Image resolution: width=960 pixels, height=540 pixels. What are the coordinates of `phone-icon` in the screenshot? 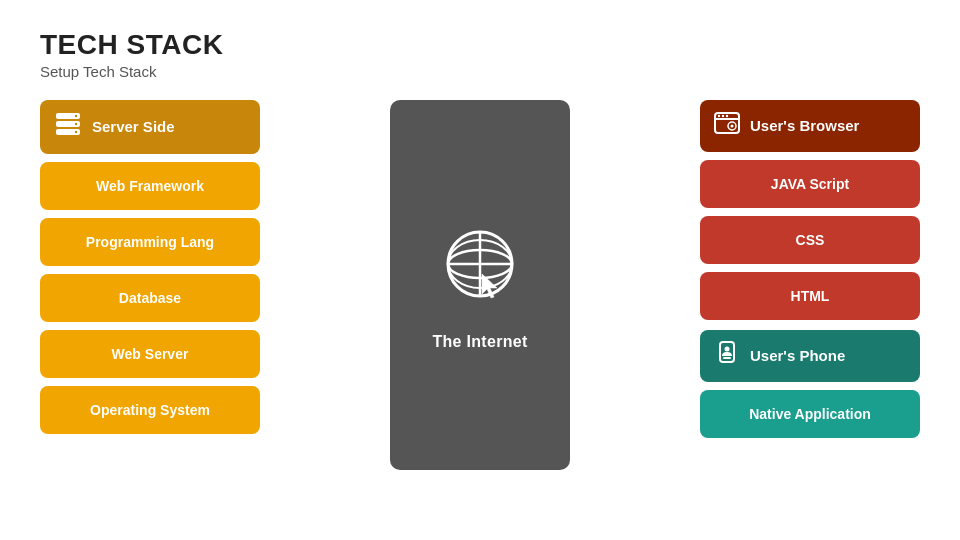 It's located at (727, 356).